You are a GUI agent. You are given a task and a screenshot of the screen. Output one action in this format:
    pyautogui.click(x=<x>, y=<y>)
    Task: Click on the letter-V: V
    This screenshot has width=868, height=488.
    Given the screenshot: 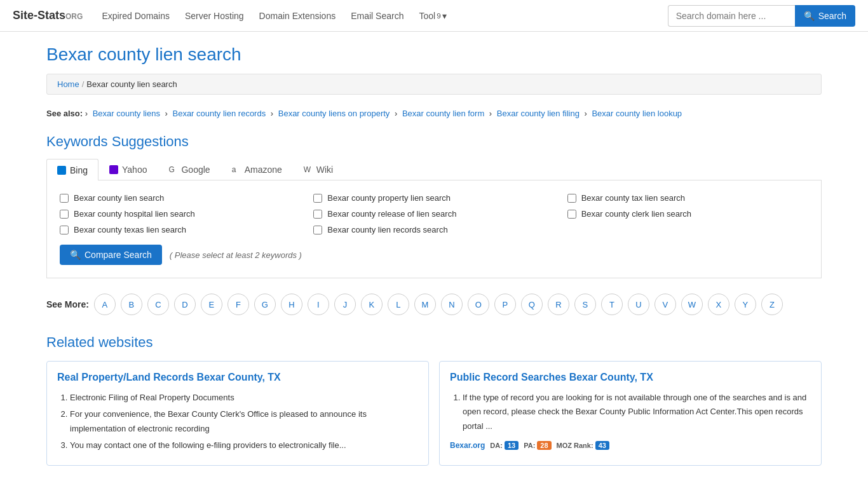 What is the action you would take?
    pyautogui.click(x=665, y=304)
    